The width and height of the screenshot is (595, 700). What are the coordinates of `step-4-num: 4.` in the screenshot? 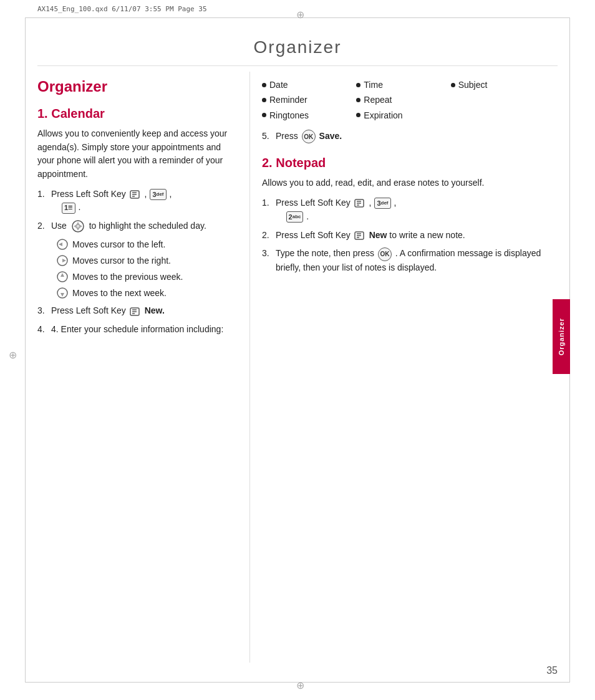 It's located at (44, 330).